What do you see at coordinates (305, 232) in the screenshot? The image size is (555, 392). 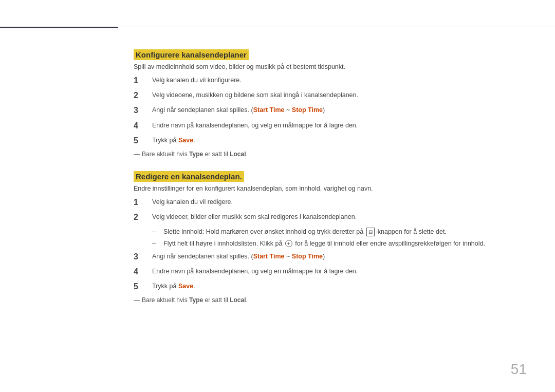 I see `sub-text: Slette innhold: Hold markøren over ønske…` at bounding box center [305, 232].